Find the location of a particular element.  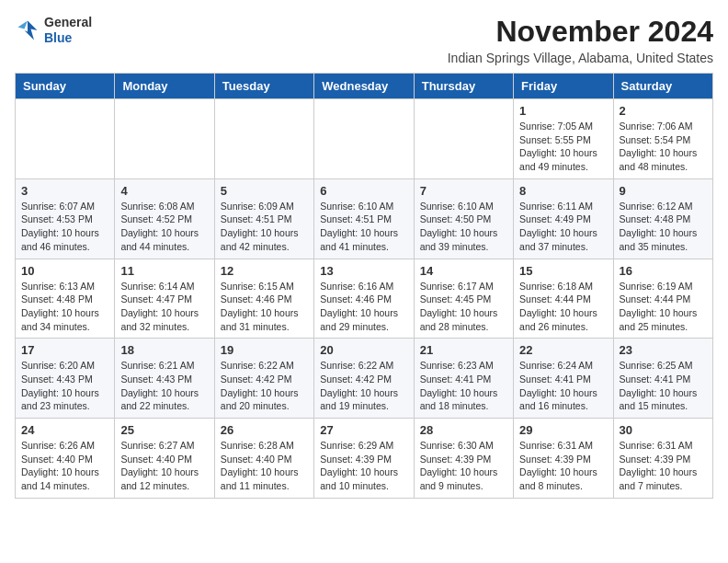

day-number: 19 is located at coordinates (265, 350).